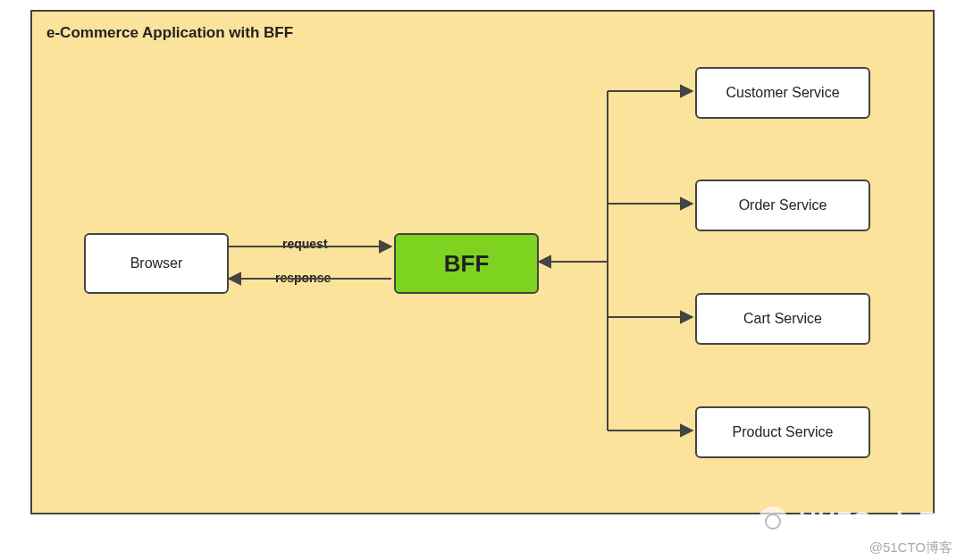 This screenshot has height=560, width=965. Describe the element at coordinates (303, 278) in the screenshot. I see `edge-label-response: response` at that location.